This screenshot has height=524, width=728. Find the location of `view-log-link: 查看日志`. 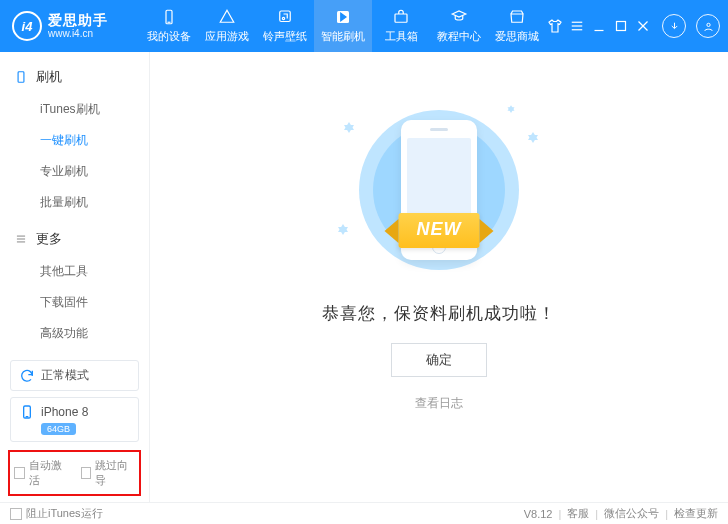

view-log-link: 查看日志 is located at coordinates (439, 404).